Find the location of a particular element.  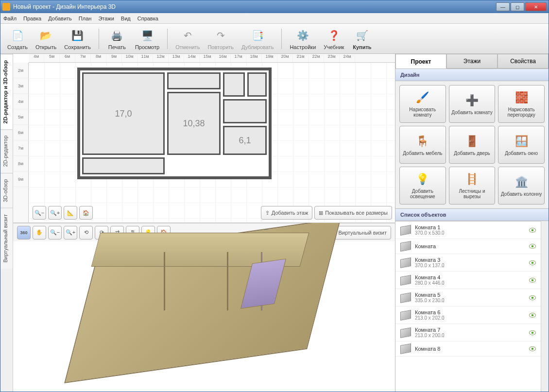

toolbar-buy: 🛒Купить is located at coordinates (362, 39).